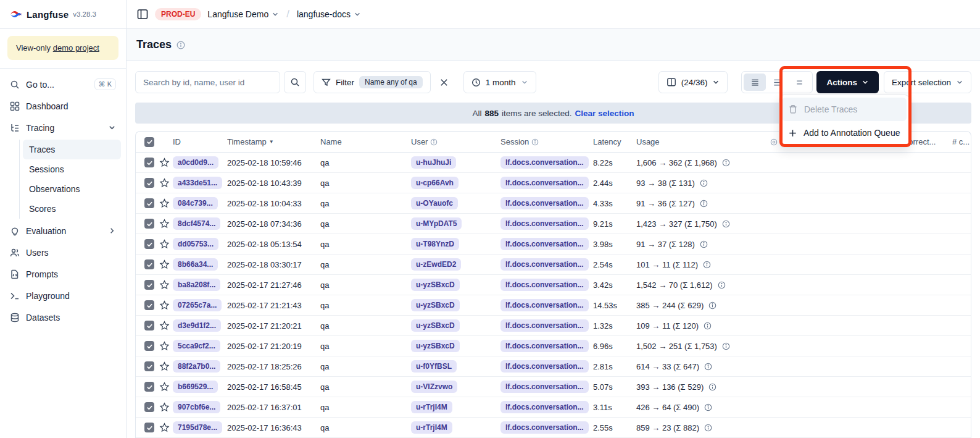 The width and height of the screenshot is (980, 438). What do you see at coordinates (553, 204) in the screenshot?
I see `table-row: 084c739... 2025-02-18 10:04:33 qa u-OYau…` at bounding box center [553, 204].